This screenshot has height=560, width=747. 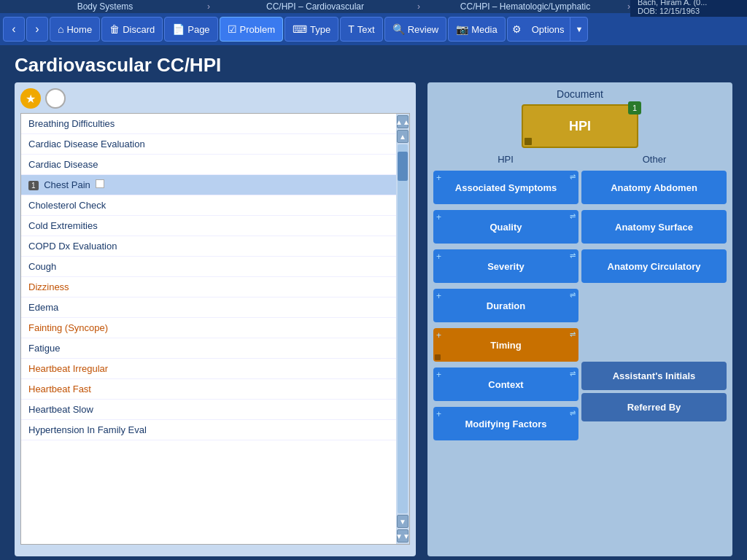 I want to click on hpi-box-corner, so click(x=528, y=141).